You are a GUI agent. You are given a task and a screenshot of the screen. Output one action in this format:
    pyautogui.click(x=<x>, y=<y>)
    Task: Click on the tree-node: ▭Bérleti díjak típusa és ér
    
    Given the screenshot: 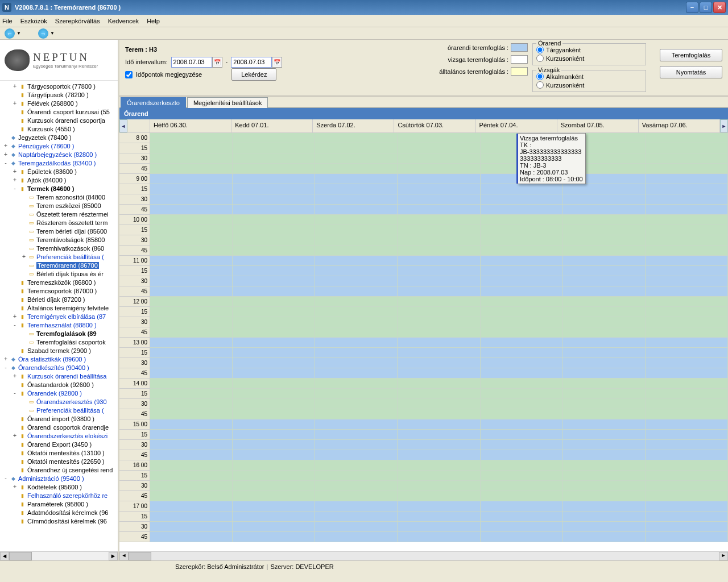 What is the action you would take?
    pyautogui.click(x=59, y=274)
    